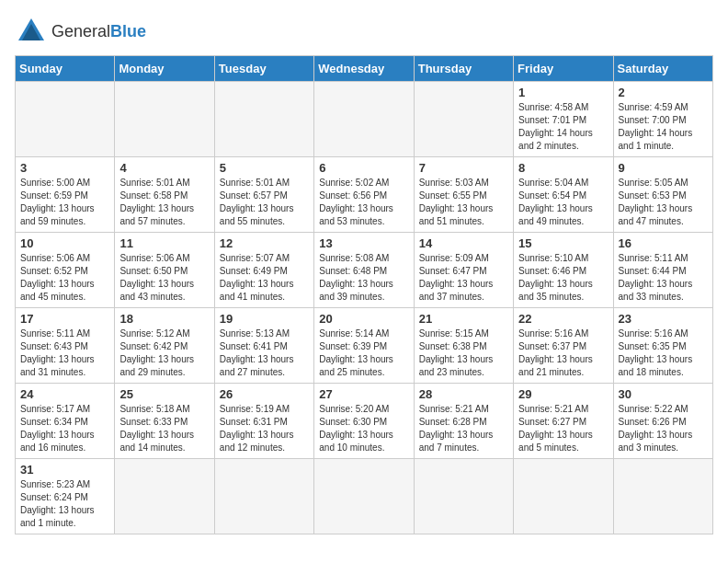 This screenshot has height=563, width=728. Describe the element at coordinates (64, 469) in the screenshot. I see `day-number: 31` at that location.